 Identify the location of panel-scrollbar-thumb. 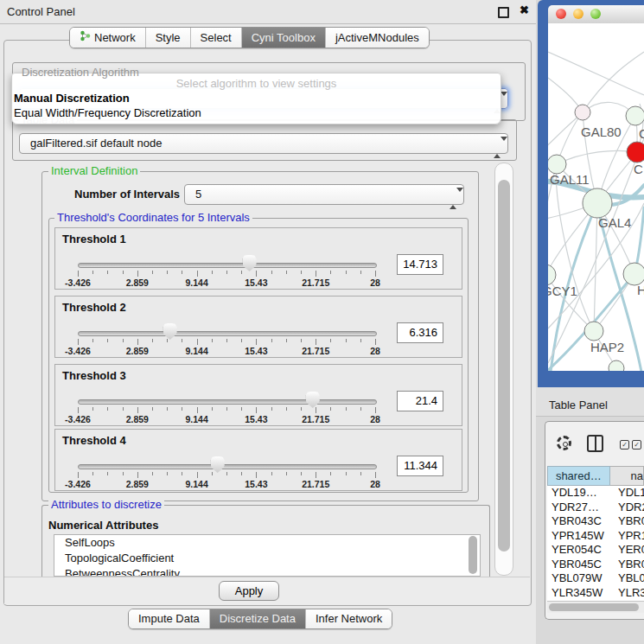
(504, 366).